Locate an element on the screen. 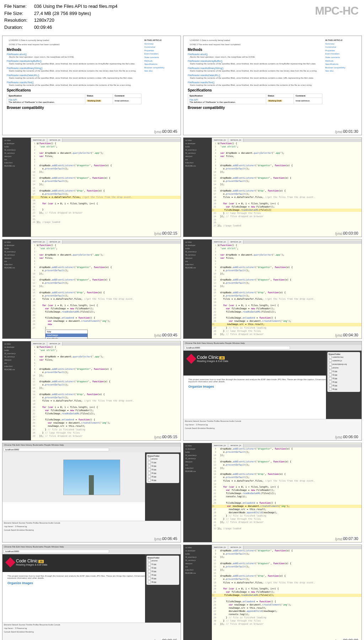 This screenshot has height=640, width=364. file-info-header: File Name: 036 Using the Files API to re… is located at coordinates (182, 17).